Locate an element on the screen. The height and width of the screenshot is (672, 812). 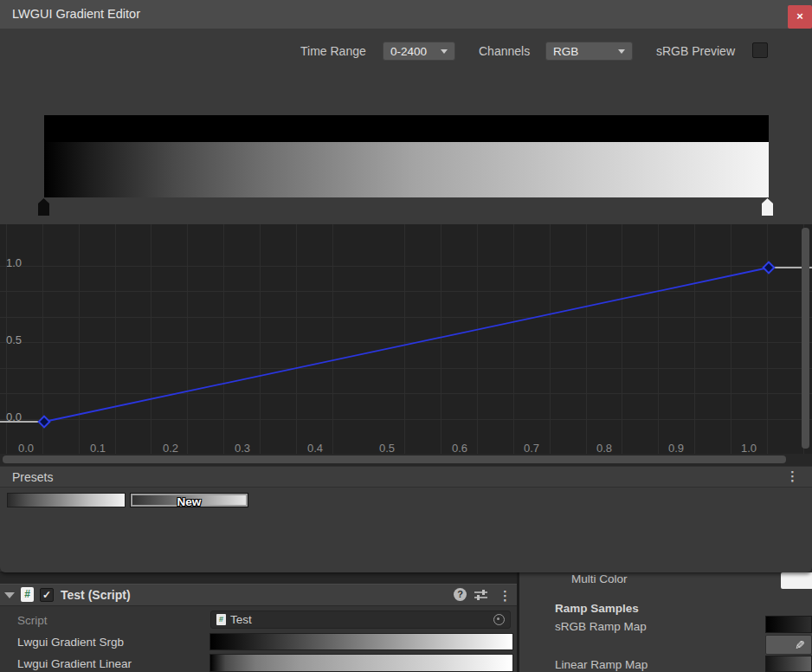
linear-ramp-thumbnail is located at coordinates (789, 663).